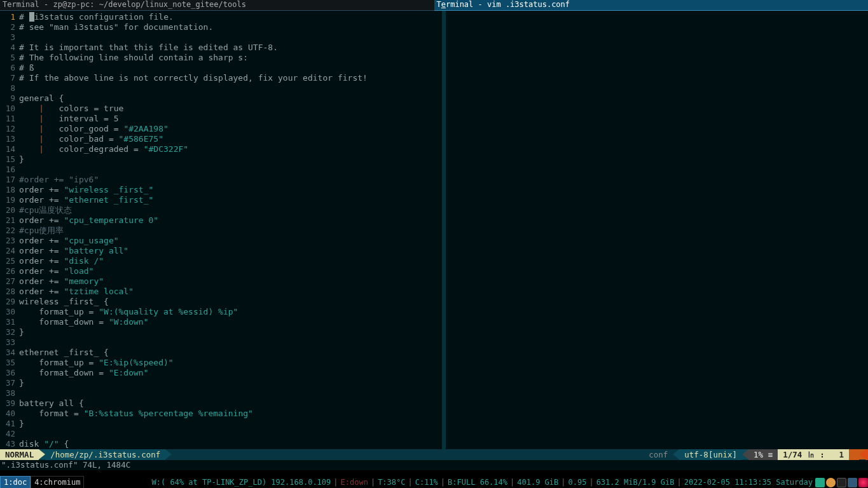 The image size is (868, 488). What do you see at coordinates (9, 190) in the screenshot?
I see `line-number: 18` at bounding box center [9, 190].